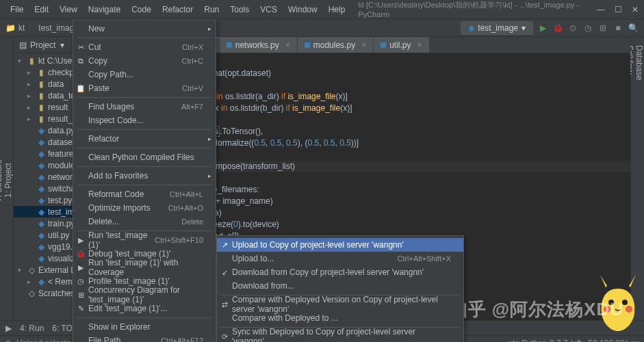 The width and height of the screenshot is (644, 342). What do you see at coordinates (635, 10) in the screenshot?
I see `close-icon: ✕` at bounding box center [635, 10].